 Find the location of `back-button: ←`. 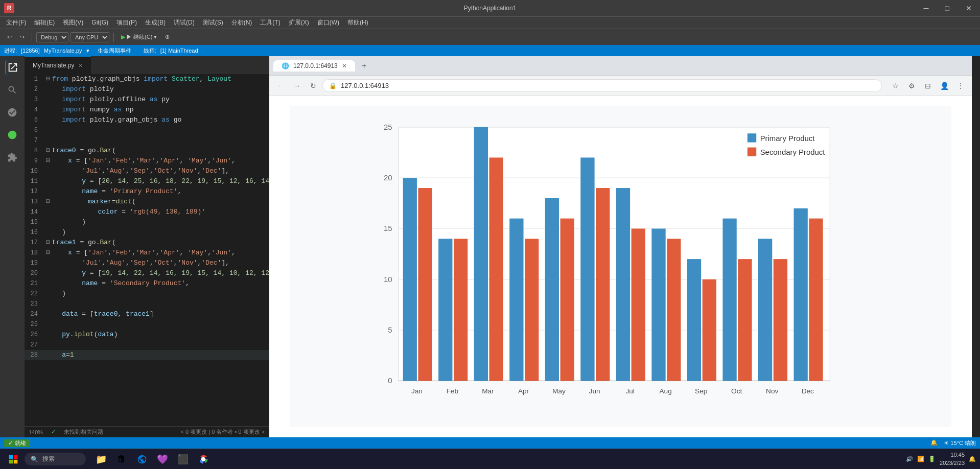

back-button: ← is located at coordinates (281, 86).